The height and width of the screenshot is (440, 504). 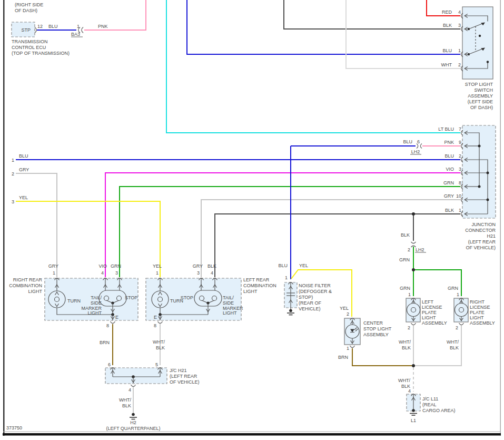 I want to click on component-caption: J/C L11, so click(x=430, y=399).